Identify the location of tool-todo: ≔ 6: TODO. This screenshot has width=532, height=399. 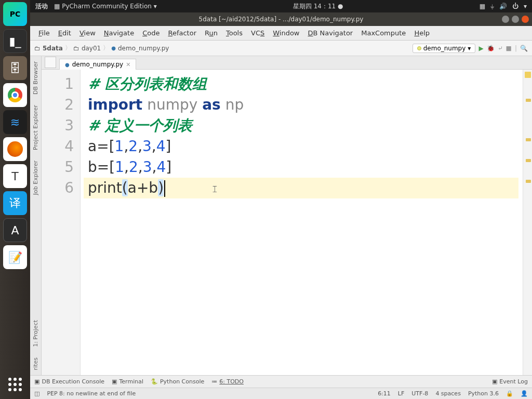
(228, 381).